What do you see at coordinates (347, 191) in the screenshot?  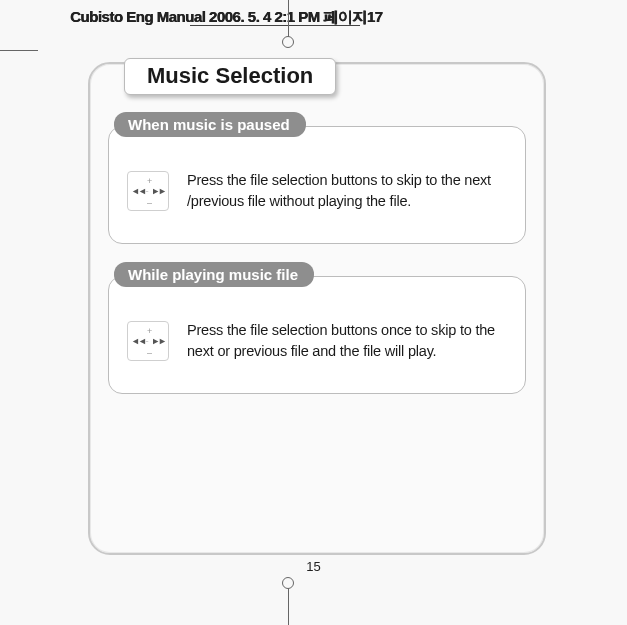 I see `section-text-paused: Press the file selection buttons to skip…` at bounding box center [347, 191].